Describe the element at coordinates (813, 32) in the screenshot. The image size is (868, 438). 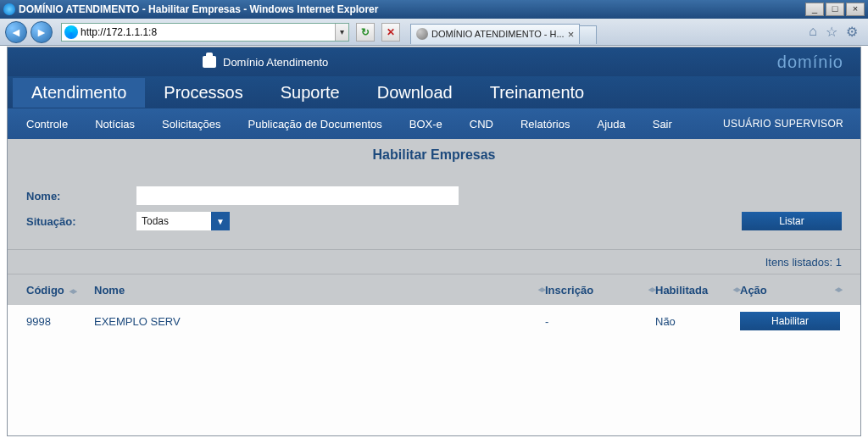
I see `home-icon: ⌂` at that location.